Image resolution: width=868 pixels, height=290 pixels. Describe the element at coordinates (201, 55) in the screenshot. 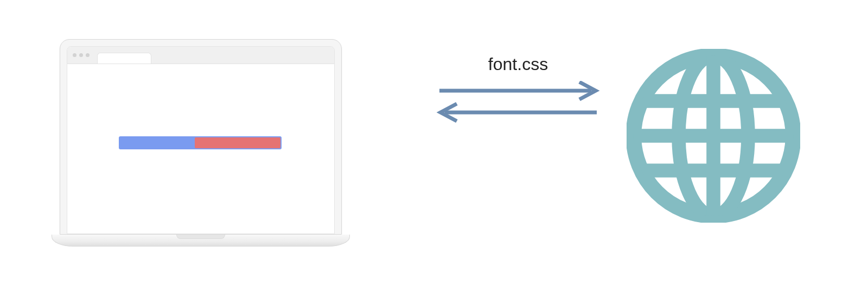

I see `browser-chrome` at that location.